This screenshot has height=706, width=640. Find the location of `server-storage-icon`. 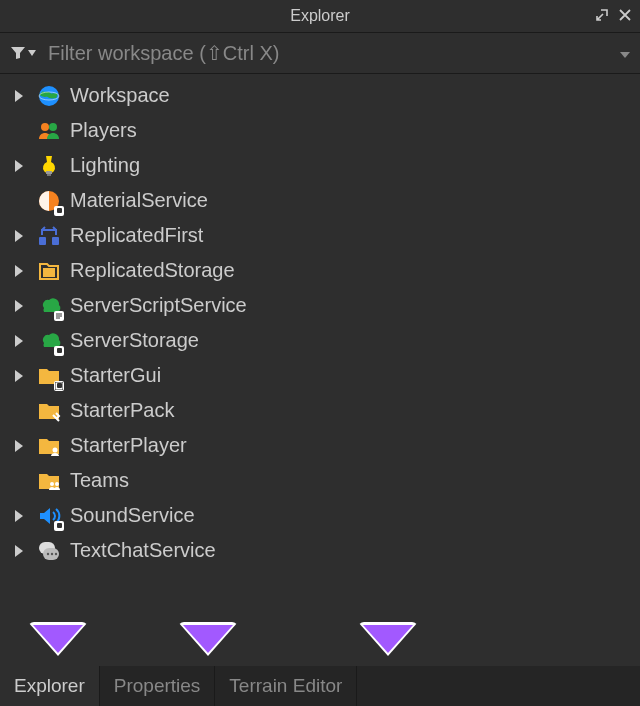

server-storage-icon is located at coordinates (49, 341).